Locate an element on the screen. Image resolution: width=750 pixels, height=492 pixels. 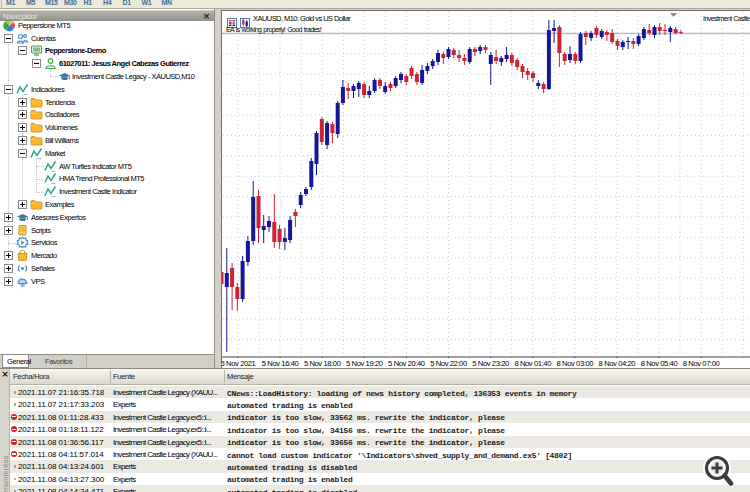
tree-item-label: Pepperstone MT5 is located at coordinates (44, 26).